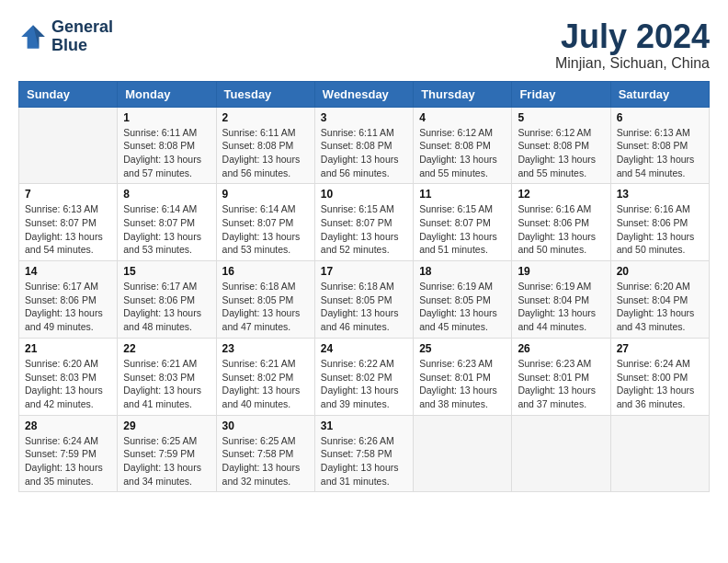 This screenshot has height=563, width=728. What do you see at coordinates (68, 300) in the screenshot?
I see `calendar-cell: 14Sunrise: 6:17 AMSunset: 8:06 PMDayligh…` at bounding box center [68, 300].